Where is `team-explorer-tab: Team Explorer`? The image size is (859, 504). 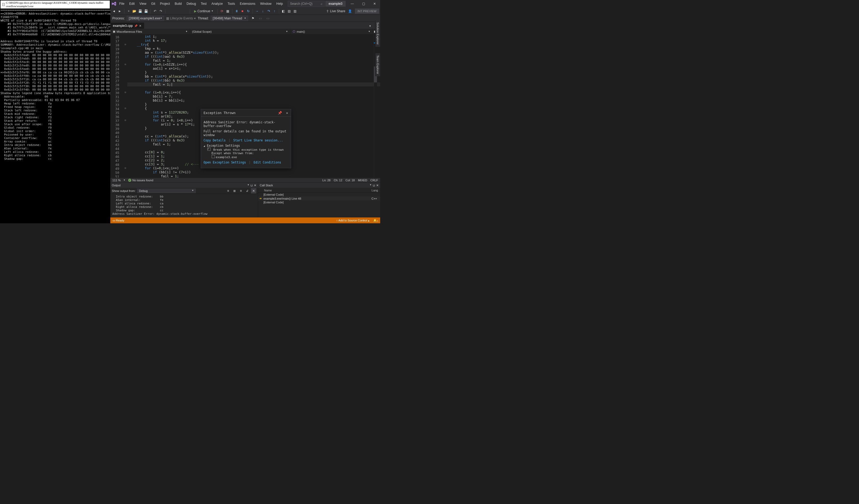 team-explorer-tab: Team Explorer is located at coordinates (378, 65).